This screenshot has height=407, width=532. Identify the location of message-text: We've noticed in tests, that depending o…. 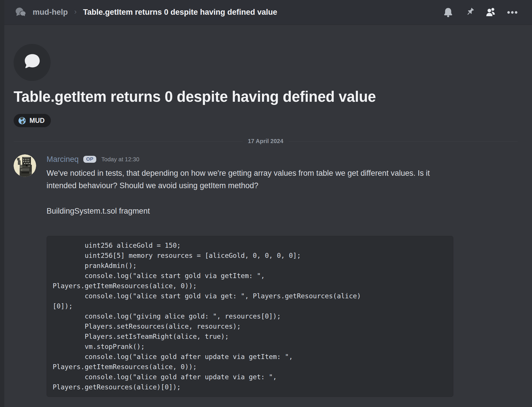
(282, 180).